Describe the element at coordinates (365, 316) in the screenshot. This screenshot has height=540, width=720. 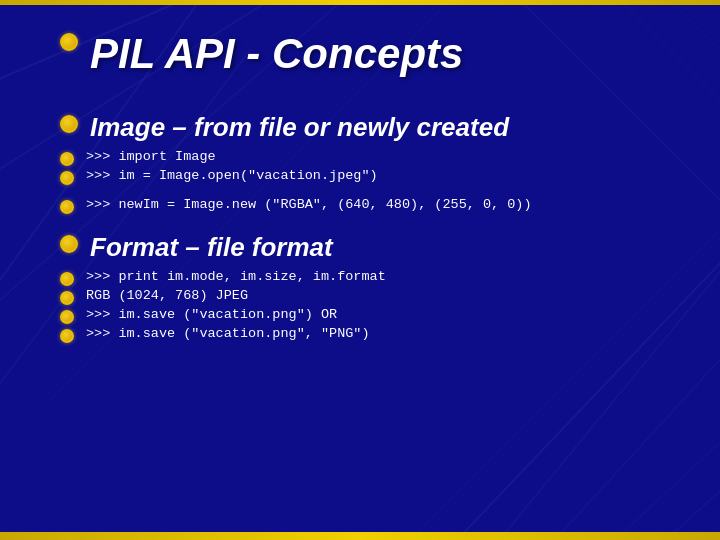
I see `code-line-6: >>> im.save ("vacation.png") OR` at that location.